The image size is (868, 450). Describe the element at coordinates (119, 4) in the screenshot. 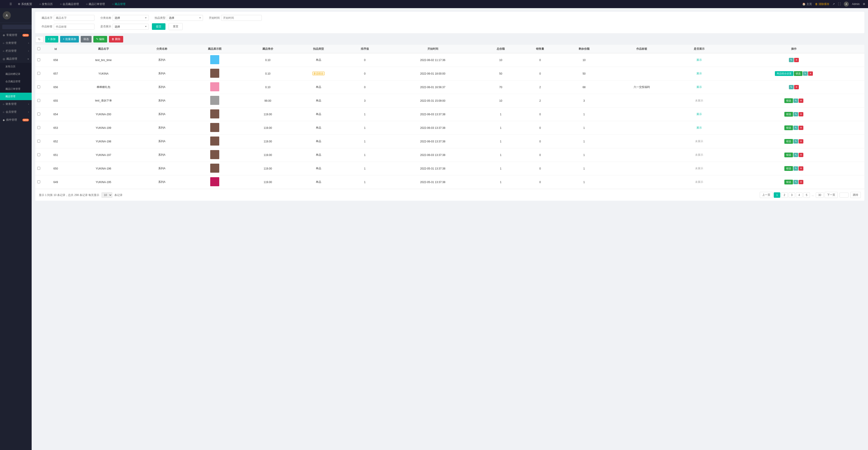

I see `nav-collectible-management: ○ 藏品管理` at that location.